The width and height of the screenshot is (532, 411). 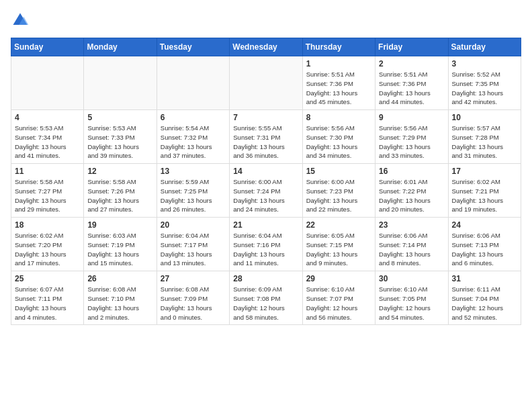 I want to click on calendar-cell: 6Sunrise: 5:54 AM Sunset: 7:32 PM Daylig…, so click(x=193, y=137).